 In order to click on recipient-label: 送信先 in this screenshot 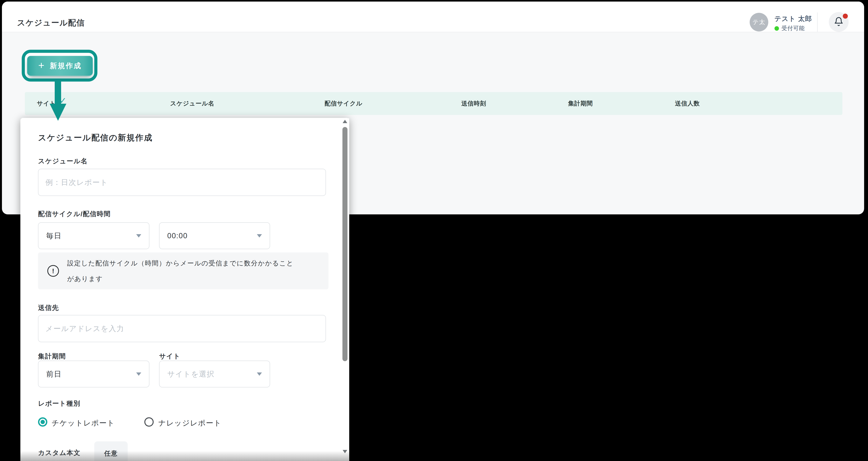, I will do `click(49, 308)`.